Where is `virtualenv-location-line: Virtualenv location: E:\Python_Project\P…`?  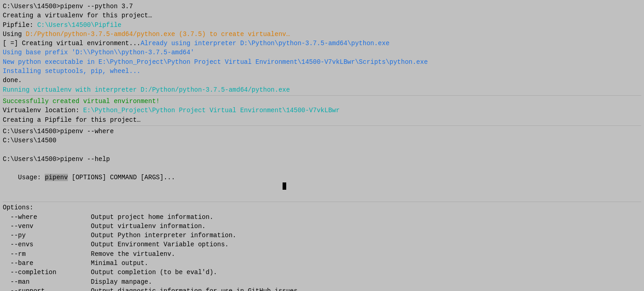 virtualenv-location-line: Virtualenv location: E:\Python_Project\P… is located at coordinates (322, 110).